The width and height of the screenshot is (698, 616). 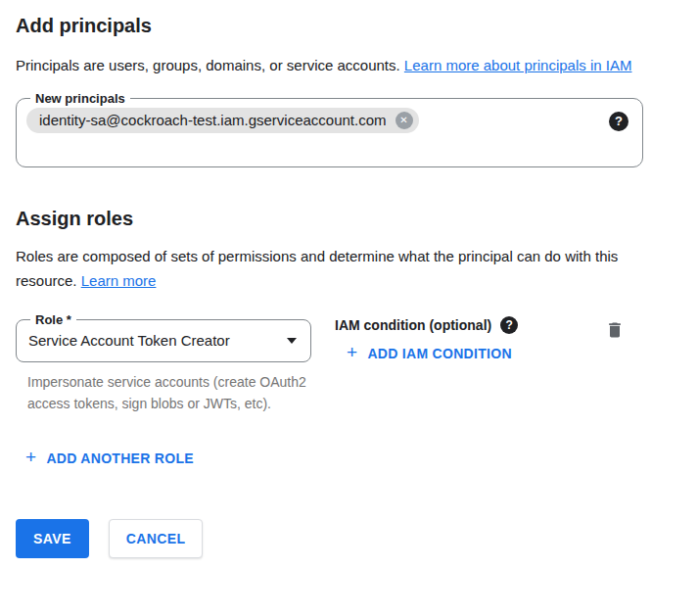 What do you see at coordinates (80, 98) in the screenshot?
I see `new-principals-label: New principals` at bounding box center [80, 98].